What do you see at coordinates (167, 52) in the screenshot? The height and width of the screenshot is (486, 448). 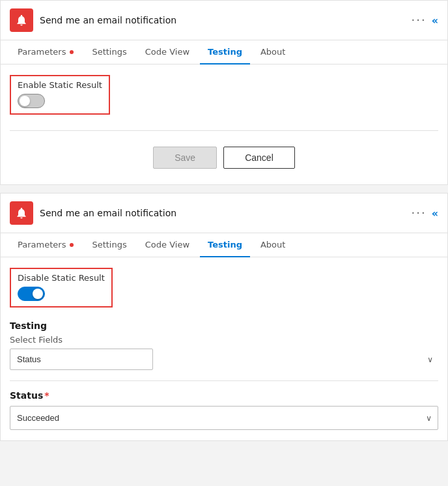 I see `tab-codeview-1: Code View` at bounding box center [167, 52].